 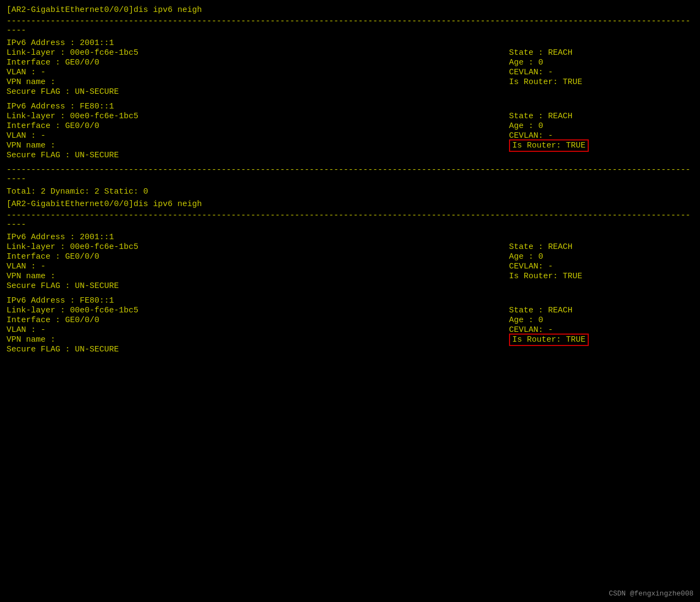 What do you see at coordinates (26, 82) in the screenshot?
I see `vpnname-label-1-1: VPN name` at bounding box center [26, 82].